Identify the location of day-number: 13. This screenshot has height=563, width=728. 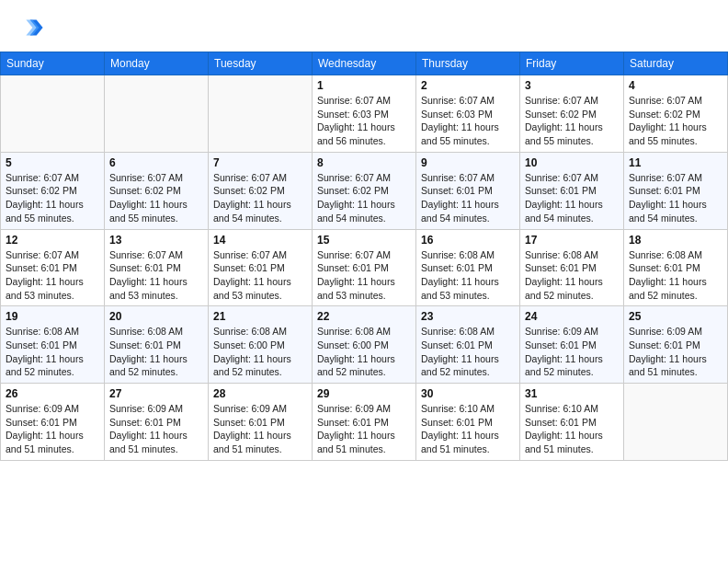
(156, 240).